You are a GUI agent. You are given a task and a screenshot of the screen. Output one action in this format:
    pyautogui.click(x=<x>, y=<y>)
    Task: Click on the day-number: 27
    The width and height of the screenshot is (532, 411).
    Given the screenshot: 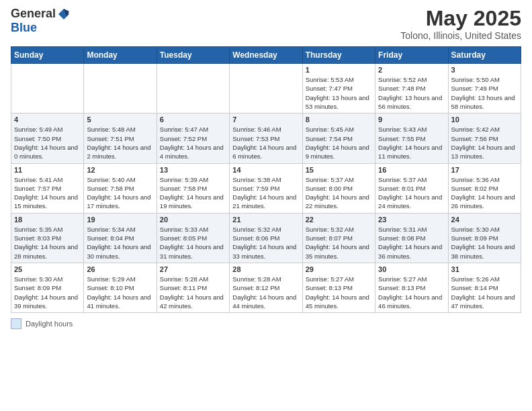 What is the action you would take?
    pyautogui.click(x=193, y=269)
    